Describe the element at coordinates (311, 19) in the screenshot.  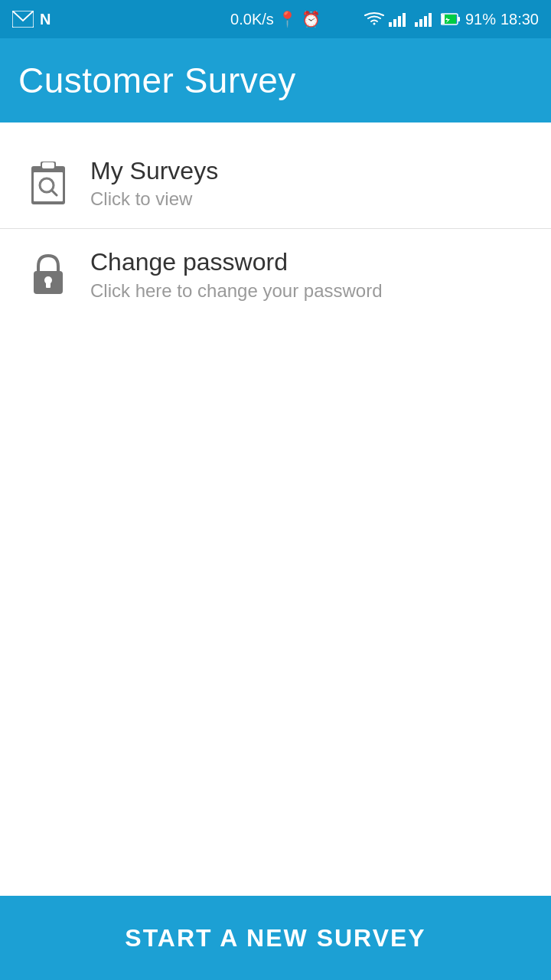
I see `alarm-icon: ⏰` at that location.